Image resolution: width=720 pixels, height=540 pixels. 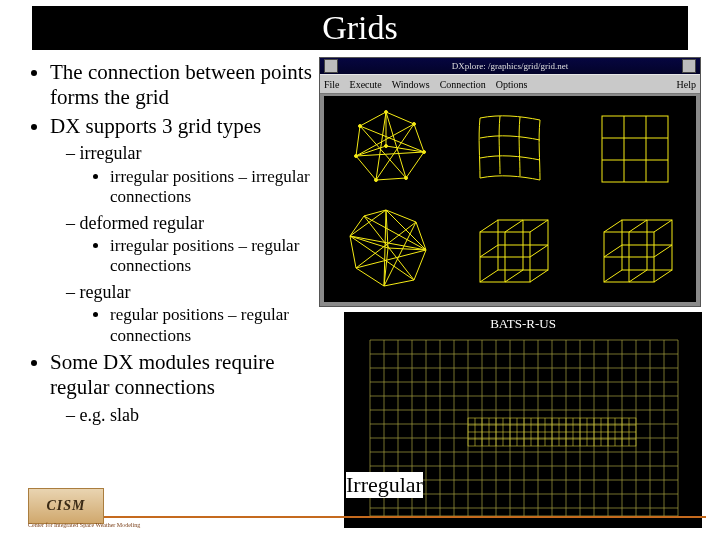 What do you see at coordinates (510, 66) in the screenshot?
I see `app-titlebar: DXplore: /graphics/grid/grid.net` at bounding box center [510, 66].